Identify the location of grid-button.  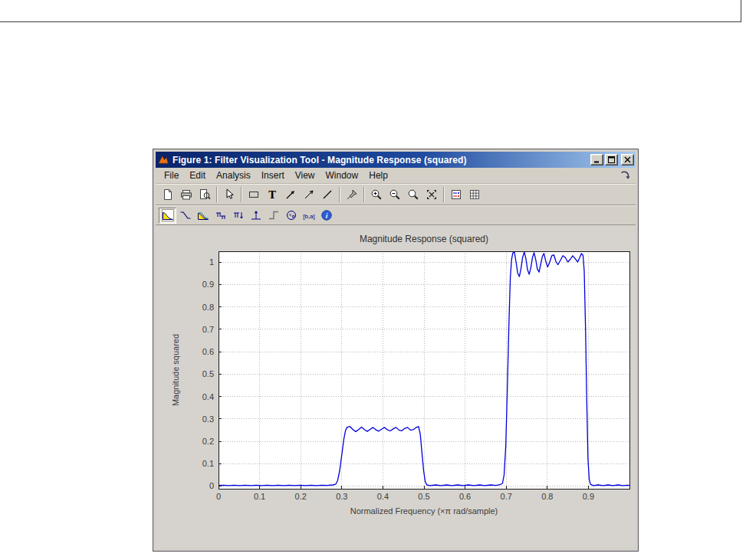
(475, 195).